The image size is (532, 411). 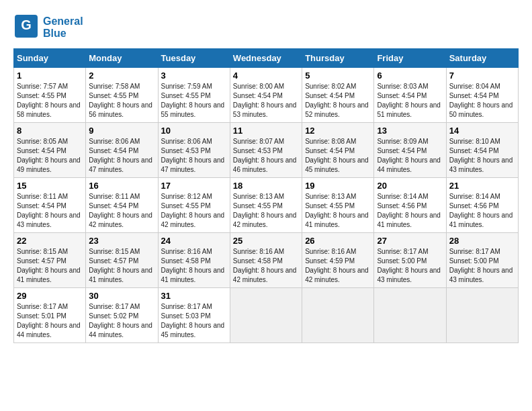 What do you see at coordinates (50, 75) in the screenshot?
I see `day-number: 1` at bounding box center [50, 75].